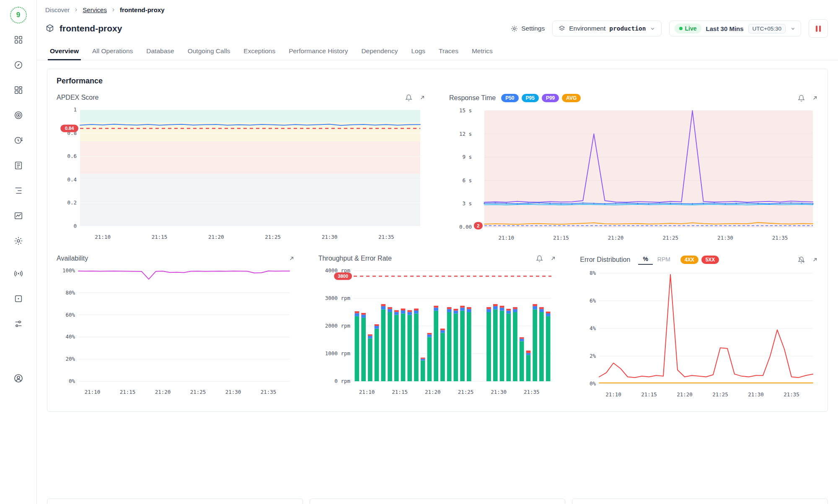 The width and height of the screenshot is (838, 504). What do you see at coordinates (380, 51) in the screenshot?
I see `tab-dependency: Dependency` at bounding box center [380, 51].